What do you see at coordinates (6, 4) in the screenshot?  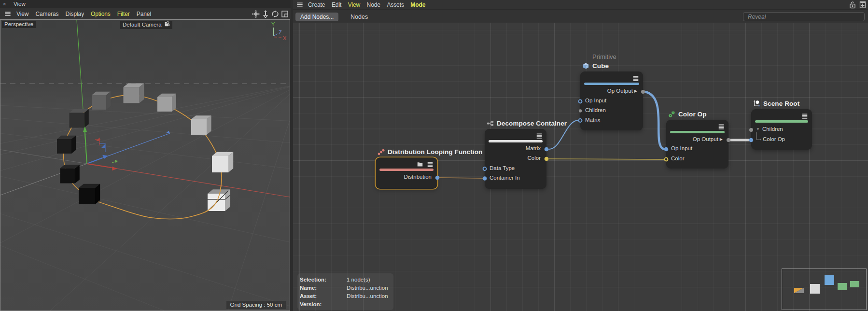 I see `close-icon: ×` at bounding box center [6, 4].